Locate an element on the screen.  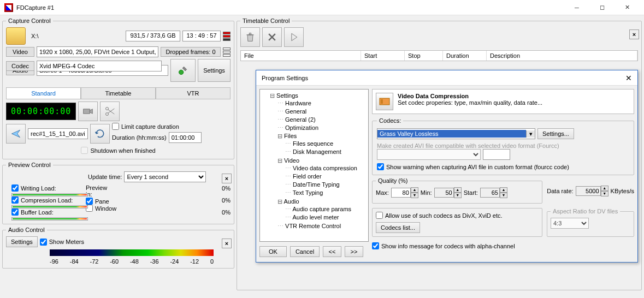
tree-audio-params: Audio capture params is located at coordinates (326, 210).